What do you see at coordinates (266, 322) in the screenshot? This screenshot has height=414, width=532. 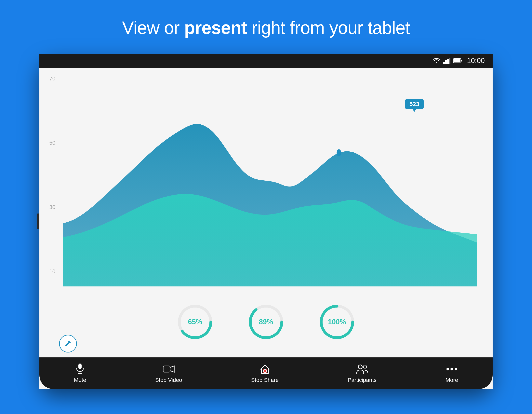 I see `donut-label-89: 89%` at bounding box center [266, 322].